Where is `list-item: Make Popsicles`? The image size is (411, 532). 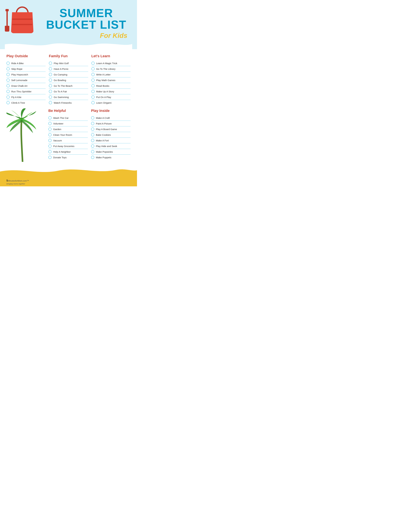
list-item: Make Popsicles is located at coordinates (111, 152).